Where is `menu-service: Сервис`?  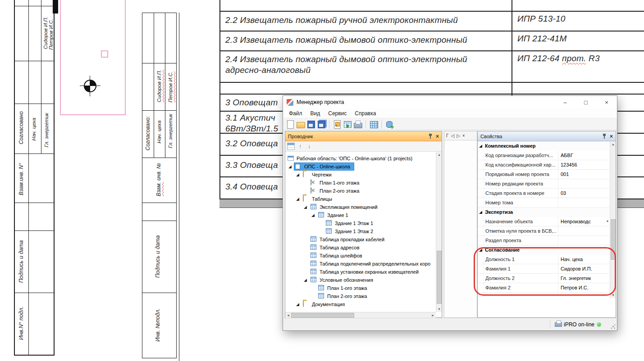 menu-service: Сервис is located at coordinates (337, 113).